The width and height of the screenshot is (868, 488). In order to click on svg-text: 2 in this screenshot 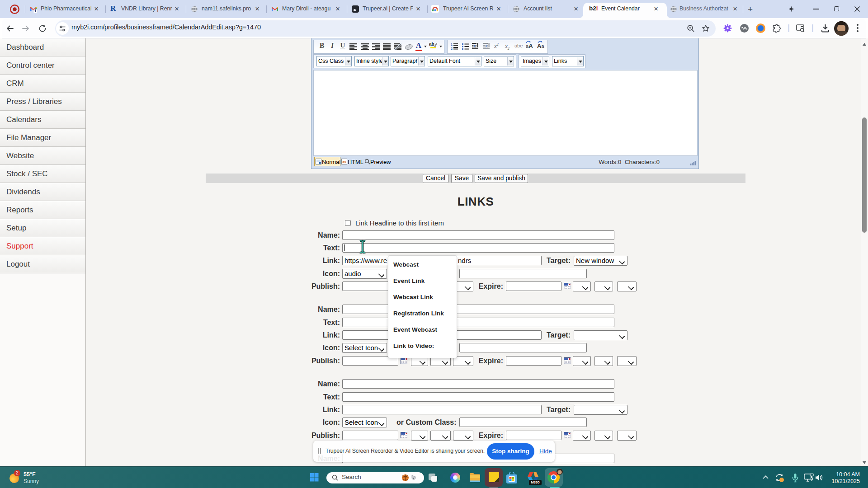, I will do `click(452, 49)`.